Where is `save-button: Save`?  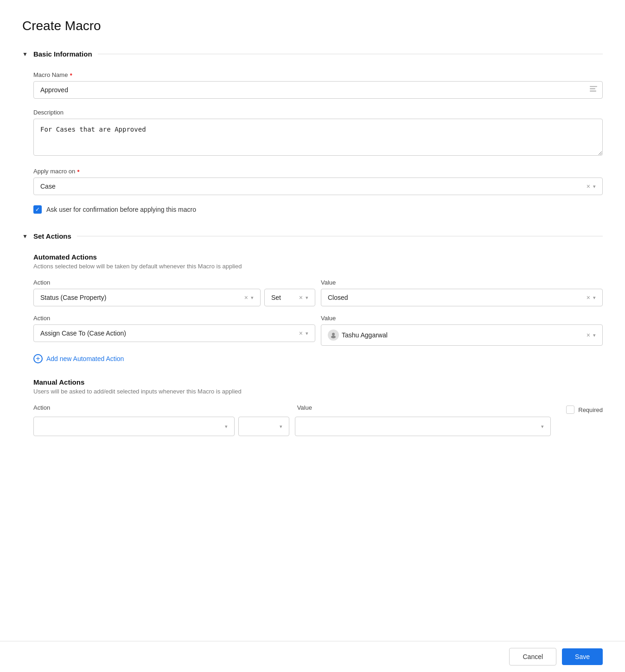 save-button: Save is located at coordinates (582, 657).